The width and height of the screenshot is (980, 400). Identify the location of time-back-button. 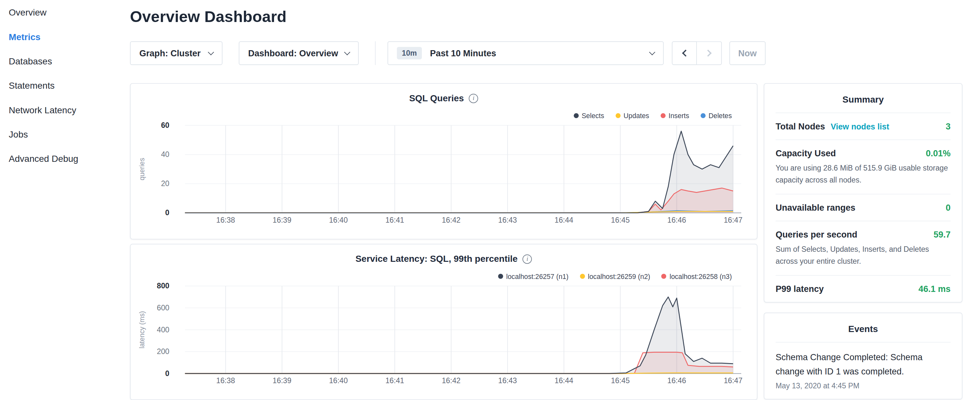
(684, 53).